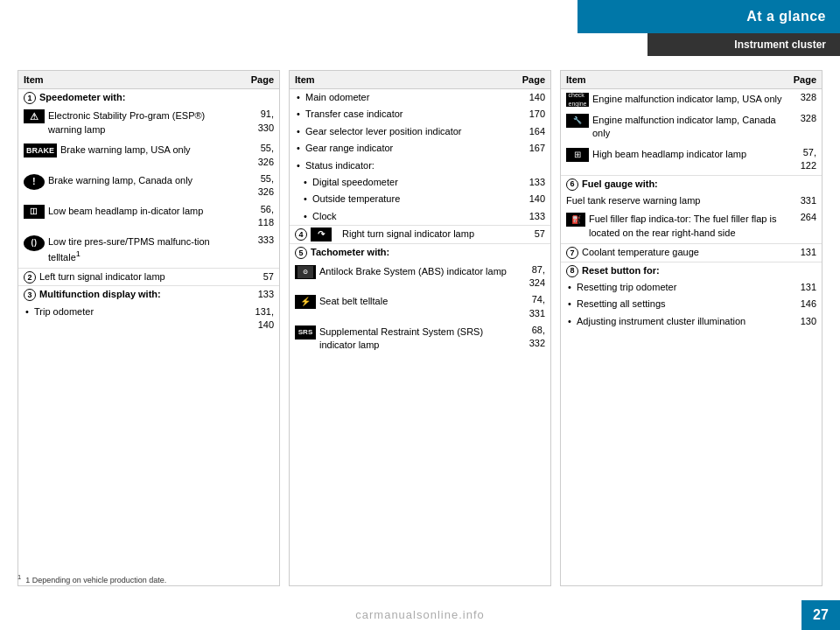 The height and width of the screenshot is (630, 840). What do you see at coordinates (675, 128) in the screenshot?
I see `engine-canada-row: 🔧 Engine malfunction indicator lamp, Can…` at bounding box center [675, 128].